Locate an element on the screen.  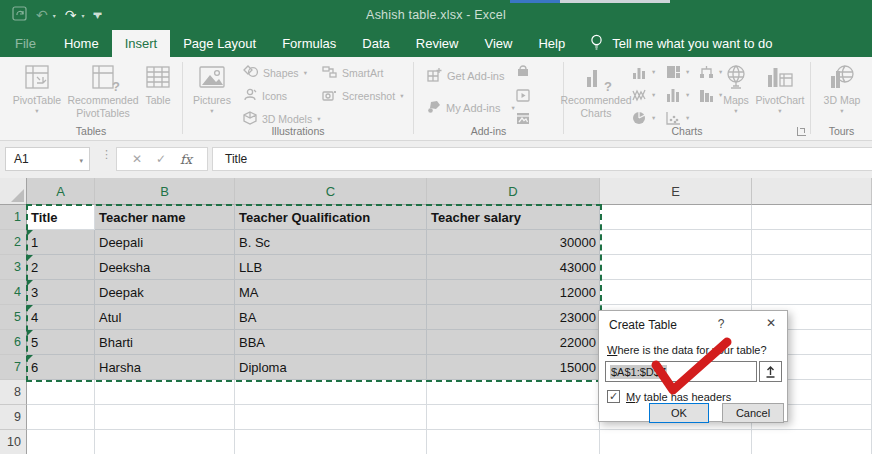
cell-F10 is located at coordinates (812, 442).